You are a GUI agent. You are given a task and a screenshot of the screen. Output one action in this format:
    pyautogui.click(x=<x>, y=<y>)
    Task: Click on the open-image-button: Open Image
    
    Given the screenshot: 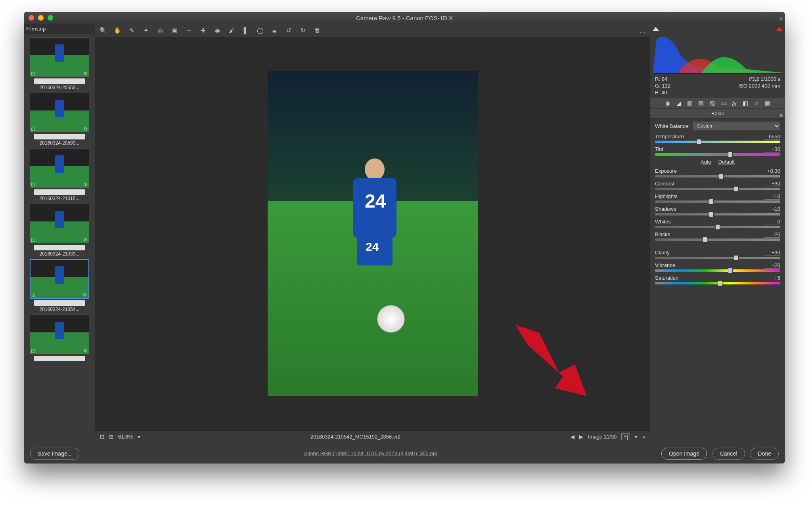 What is the action you would take?
    pyautogui.click(x=684, y=454)
    